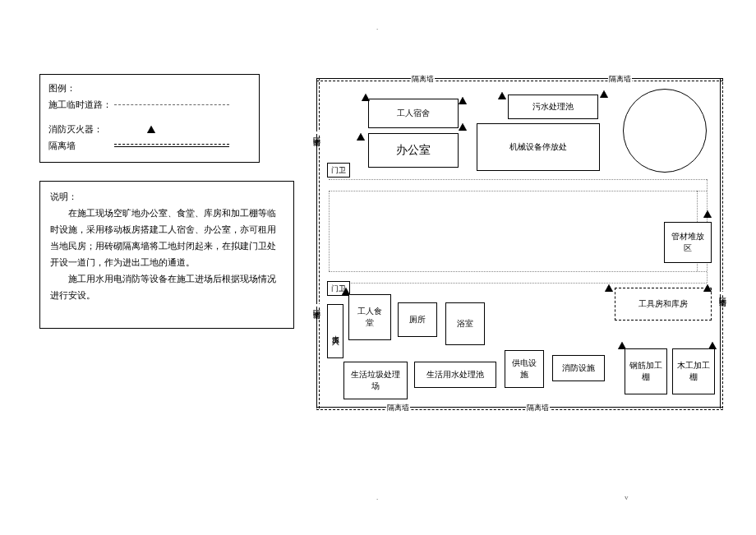  I want to click on legend-fire-icon, so click(151, 130).